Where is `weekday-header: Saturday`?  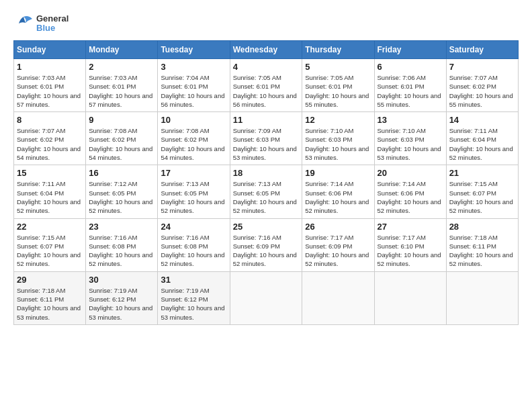
weekday-header: Saturday is located at coordinates (482, 50).